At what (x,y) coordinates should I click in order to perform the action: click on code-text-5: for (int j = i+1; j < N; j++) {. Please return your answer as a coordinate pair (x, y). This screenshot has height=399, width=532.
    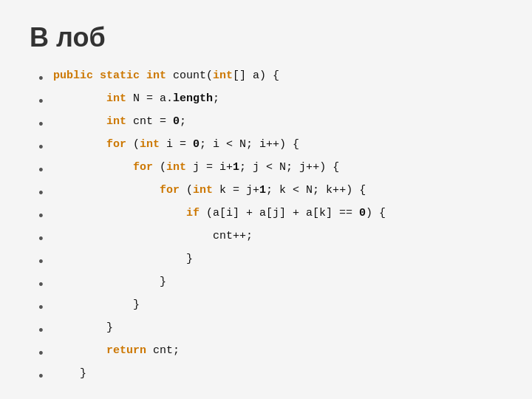
    Looking at the image, I should click on (197, 168).